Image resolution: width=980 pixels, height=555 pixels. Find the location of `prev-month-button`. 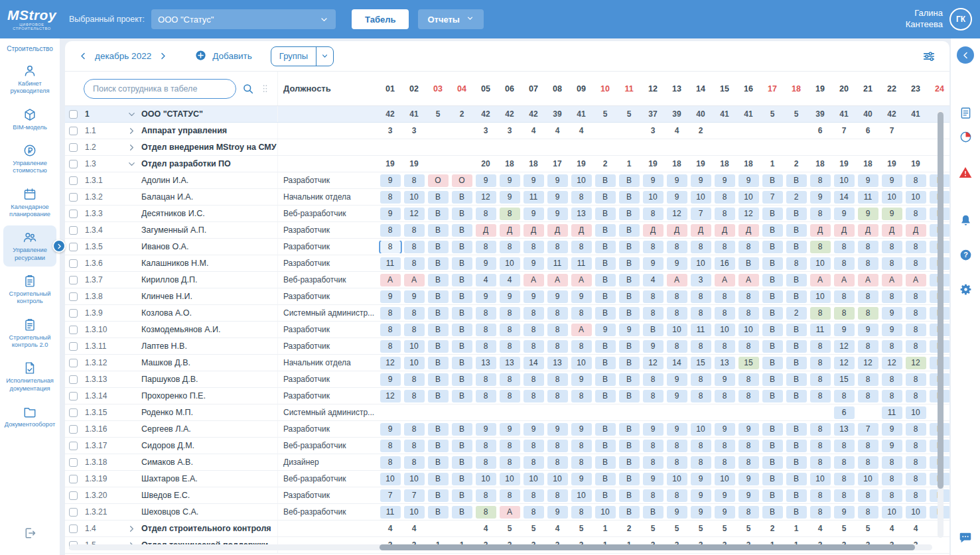

prev-month-button is located at coordinates (84, 56).